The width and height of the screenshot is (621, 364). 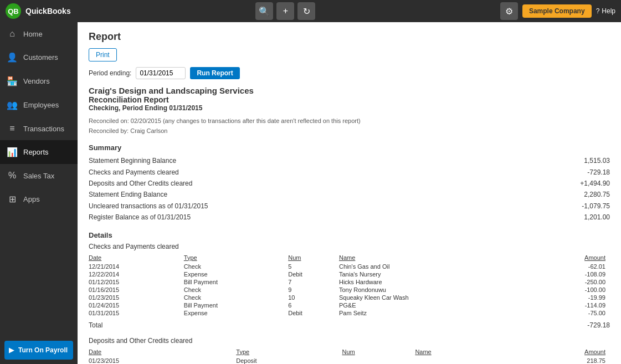 I want to click on payroll-button: ▶ Turn On Payroll, so click(x=39, y=350).